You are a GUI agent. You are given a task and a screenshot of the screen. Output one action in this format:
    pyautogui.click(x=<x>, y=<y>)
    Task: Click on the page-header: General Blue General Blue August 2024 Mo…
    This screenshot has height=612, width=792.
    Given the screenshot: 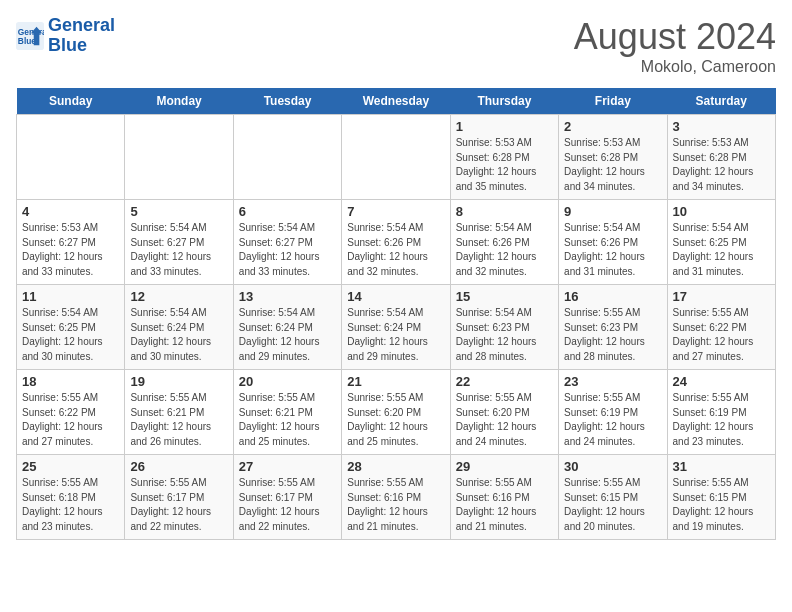 What is the action you would take?
    pyautogui.click(x=396, y=46)
    